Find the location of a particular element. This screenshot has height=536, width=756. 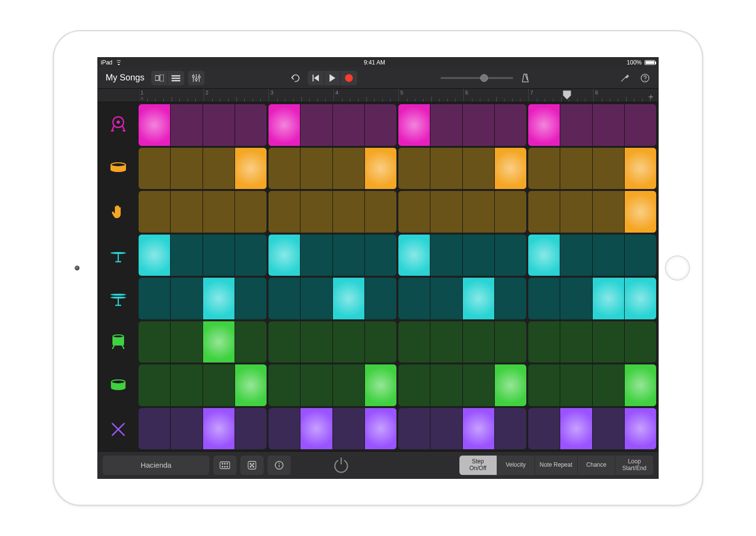

mode-step-on-off: Step On/Off is located at coordinates (478, 465).